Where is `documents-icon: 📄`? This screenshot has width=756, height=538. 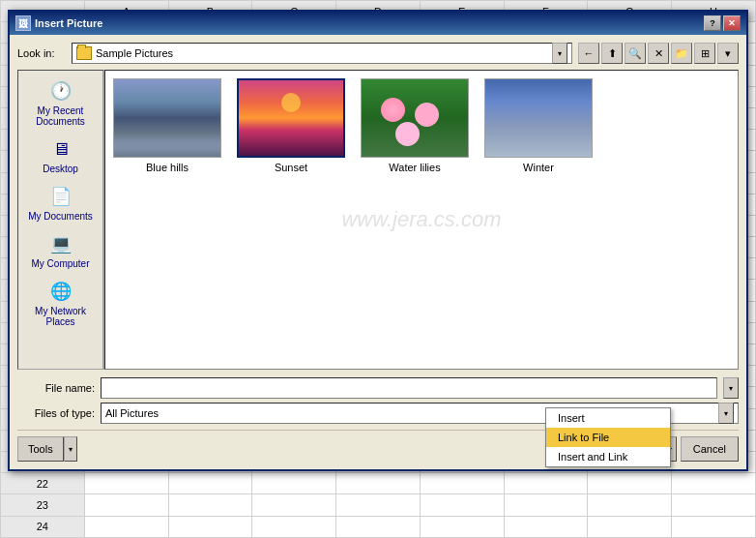 documents-icon: 📄 is located at coordinates (61, 196).